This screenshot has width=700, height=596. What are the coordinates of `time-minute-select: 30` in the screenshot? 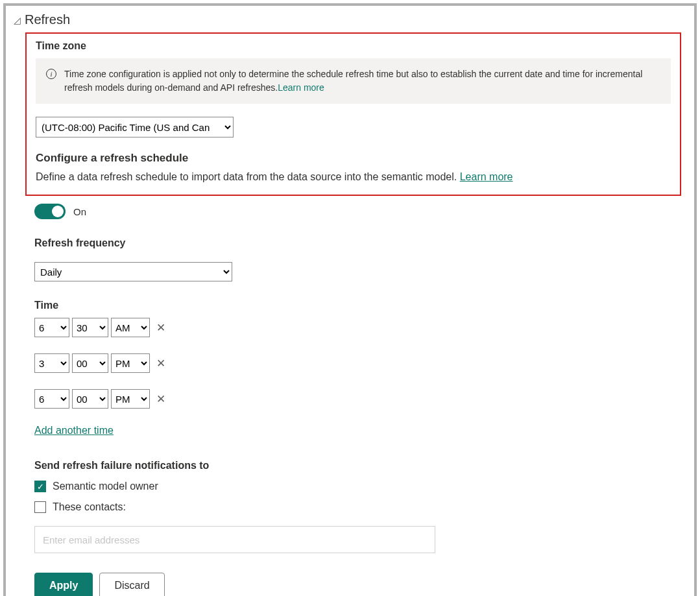 It's located at (90, 328).